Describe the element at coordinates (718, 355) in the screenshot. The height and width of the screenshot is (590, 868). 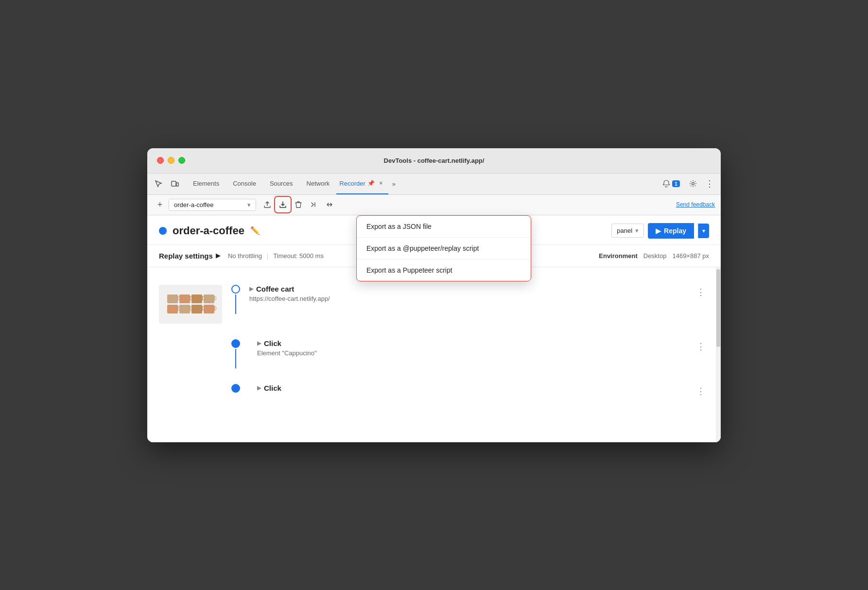
I see `scrollbar` at that location.